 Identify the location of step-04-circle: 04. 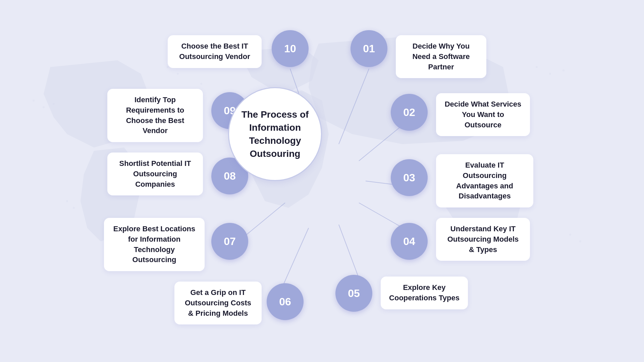
(409, 241).